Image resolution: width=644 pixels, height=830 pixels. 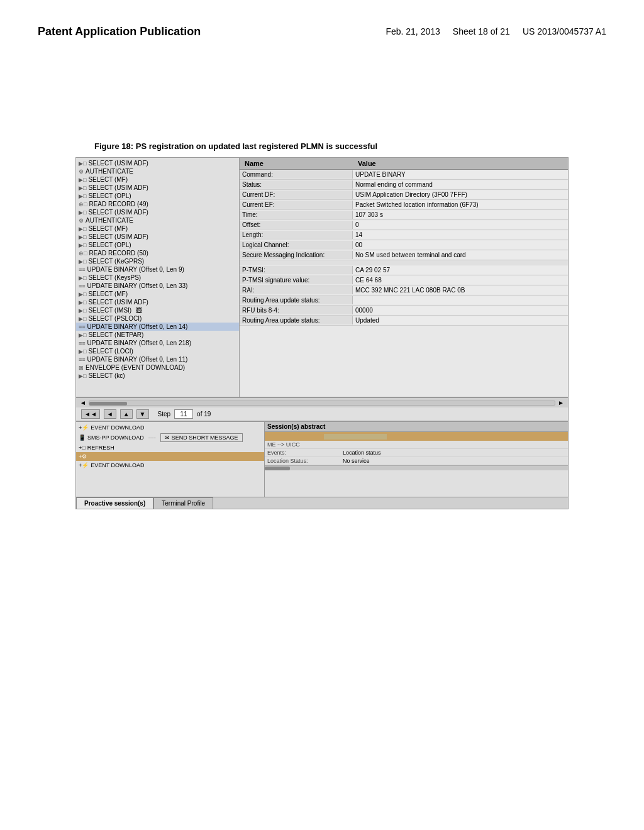 I want to click on detail-row2-value-5: Updated, so click(x=460, y=321).